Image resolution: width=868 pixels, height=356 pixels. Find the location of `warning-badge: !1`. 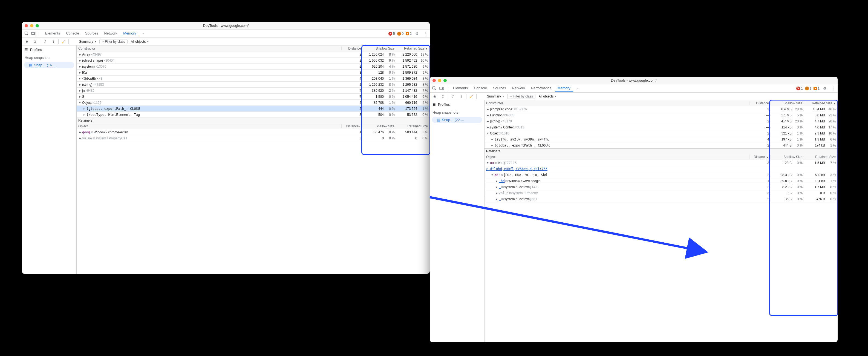

warning-badge: !1 is located at coordinates (808, 88).